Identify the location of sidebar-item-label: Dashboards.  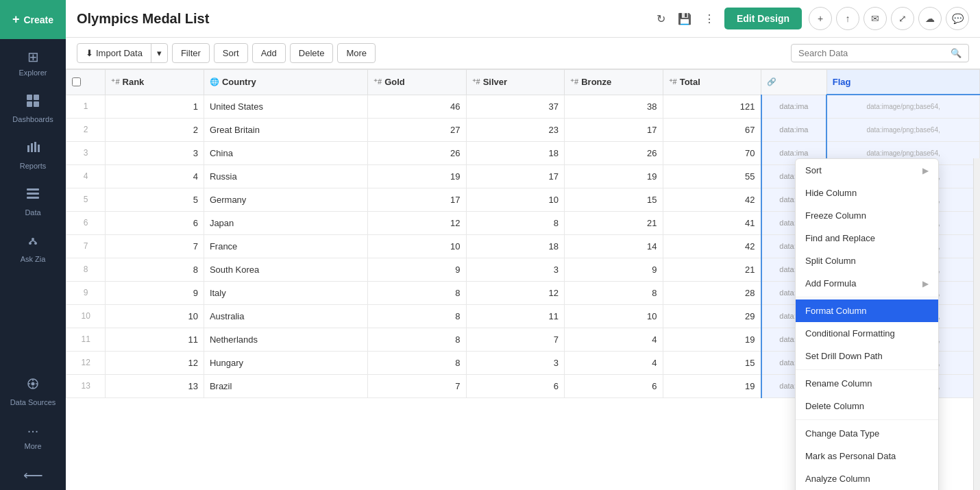
(33, 119).